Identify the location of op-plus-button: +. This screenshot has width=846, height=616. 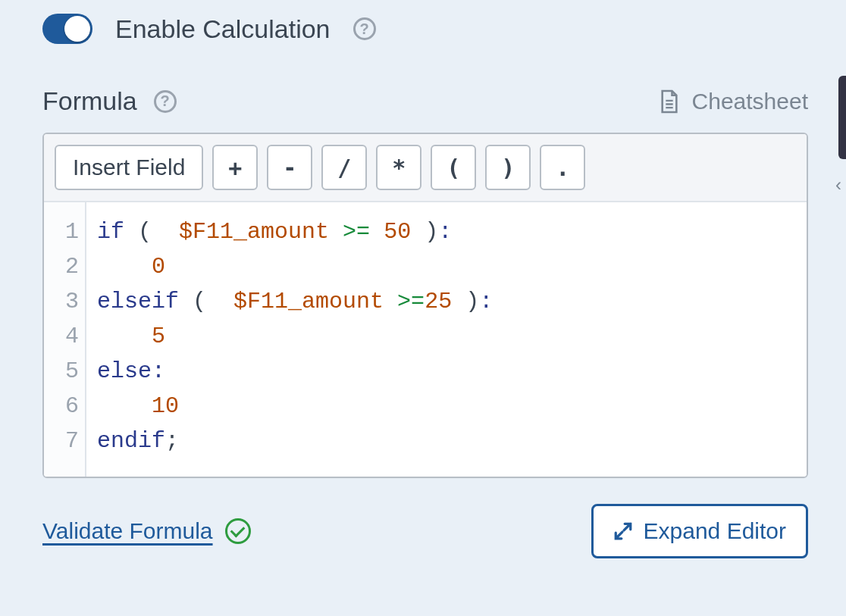
(235, 167).